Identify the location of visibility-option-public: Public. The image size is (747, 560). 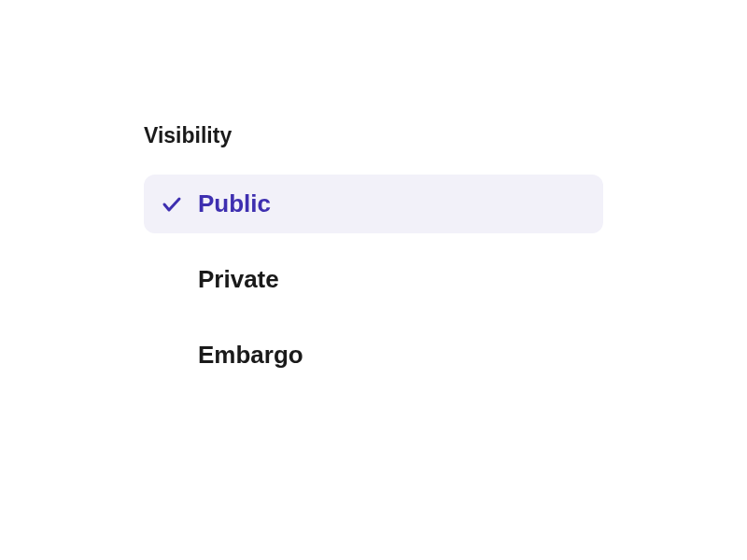
(374, 203).